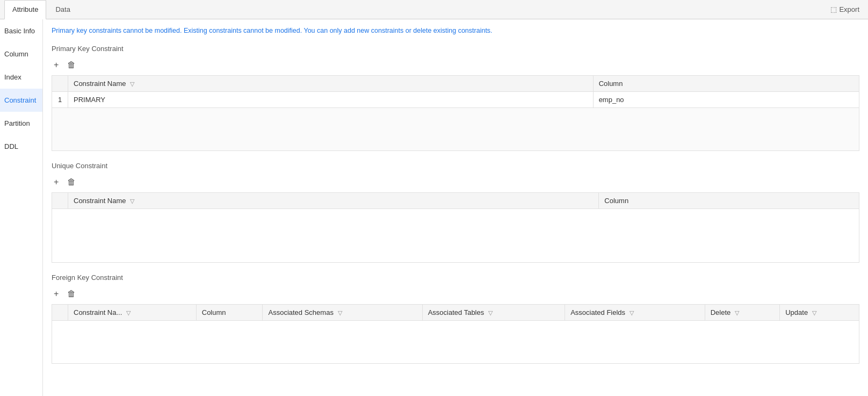 The image size is (868, 396). Describe the element at coordinates (56, 294) in the screenshot. I see `foreign-key-add-button: +` at that location.